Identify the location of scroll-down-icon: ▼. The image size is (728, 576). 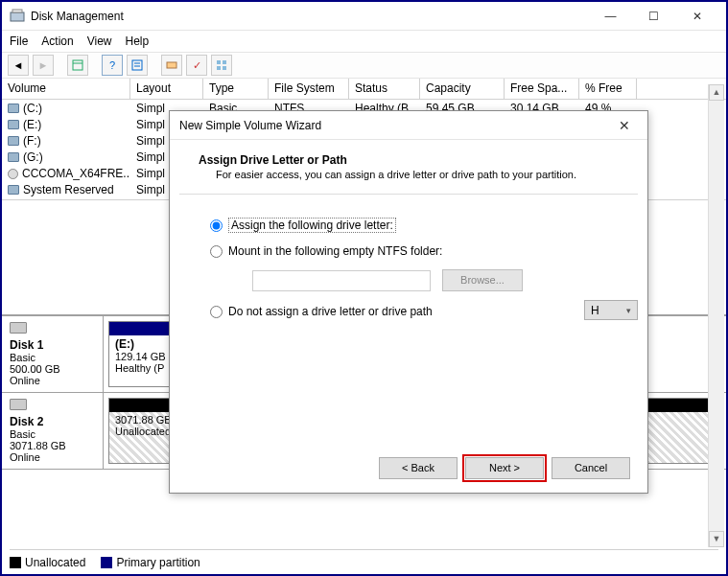
(716, 539).